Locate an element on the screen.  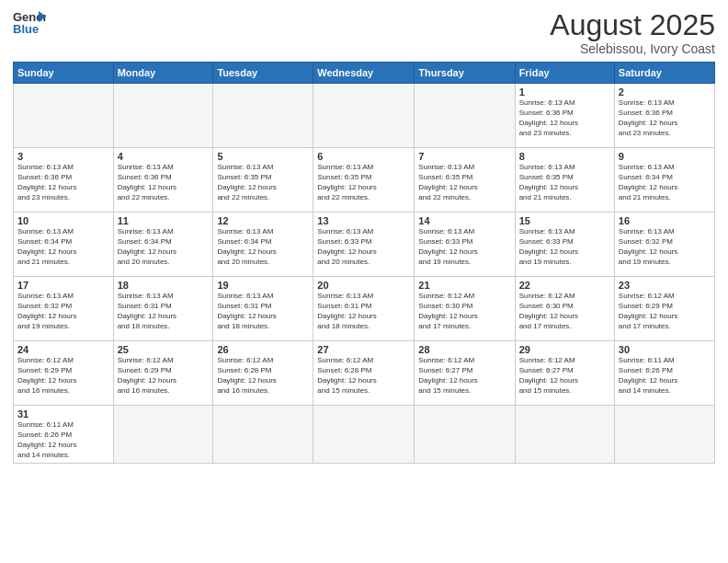
calendar-cell: 3Sunrise: 6:13 AM Sunset: 6:36 PM Daylig… is located at coordinates (64, 180).